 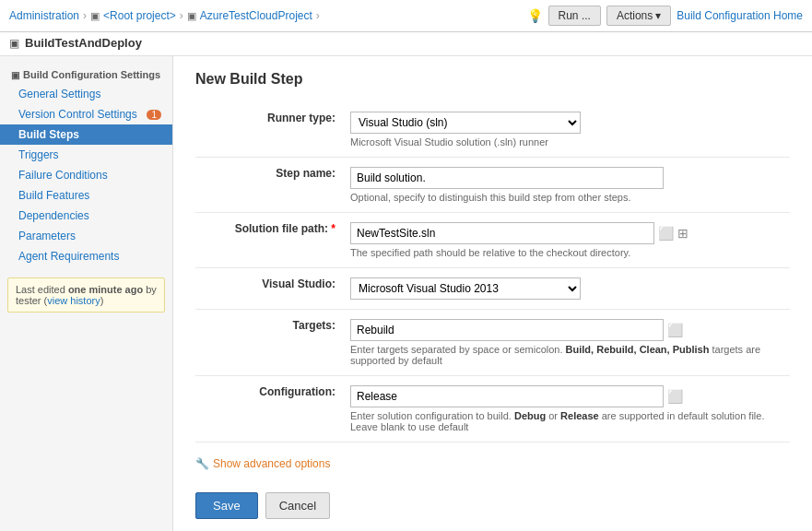 I want to click on runner-type-select: Visual Studio (sln), so click(x=465, y=123).